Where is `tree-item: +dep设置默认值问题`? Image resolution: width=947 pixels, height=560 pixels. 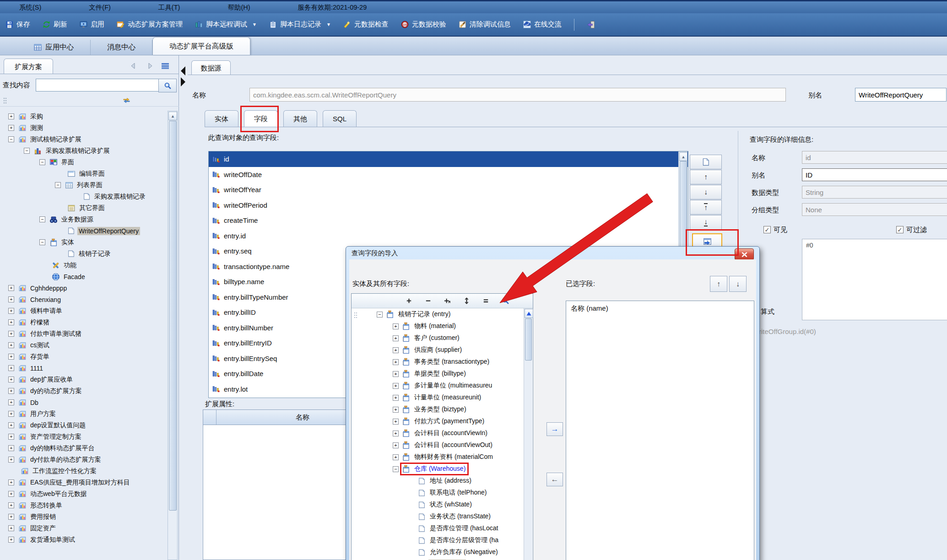
tree-item: +dep设置默认值问题 is located at coordinates (84, 425).